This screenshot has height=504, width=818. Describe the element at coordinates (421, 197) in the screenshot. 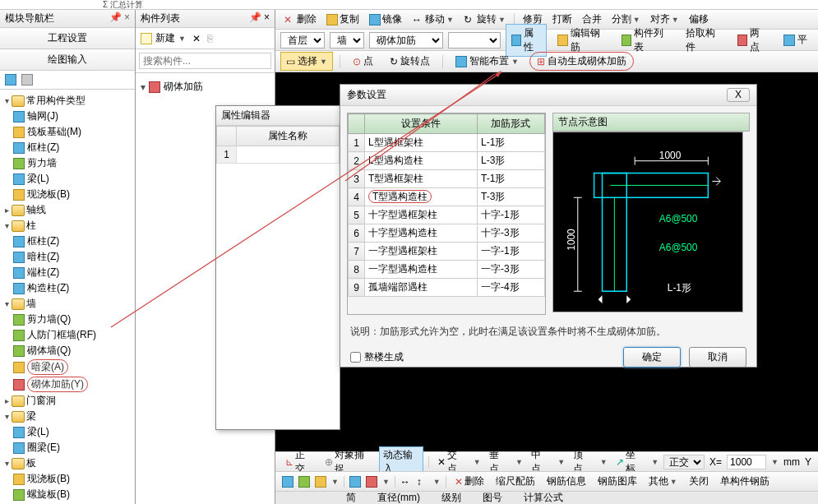

I see `cond-cell-hl: T型遇构造柱` at that location.